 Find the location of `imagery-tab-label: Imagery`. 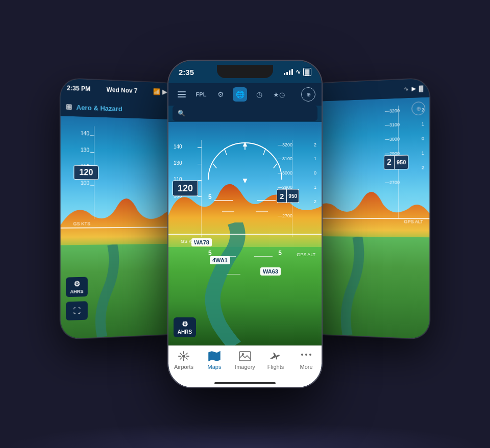

imagery-tab-label: Imagery is located at coordinates (245, 367).